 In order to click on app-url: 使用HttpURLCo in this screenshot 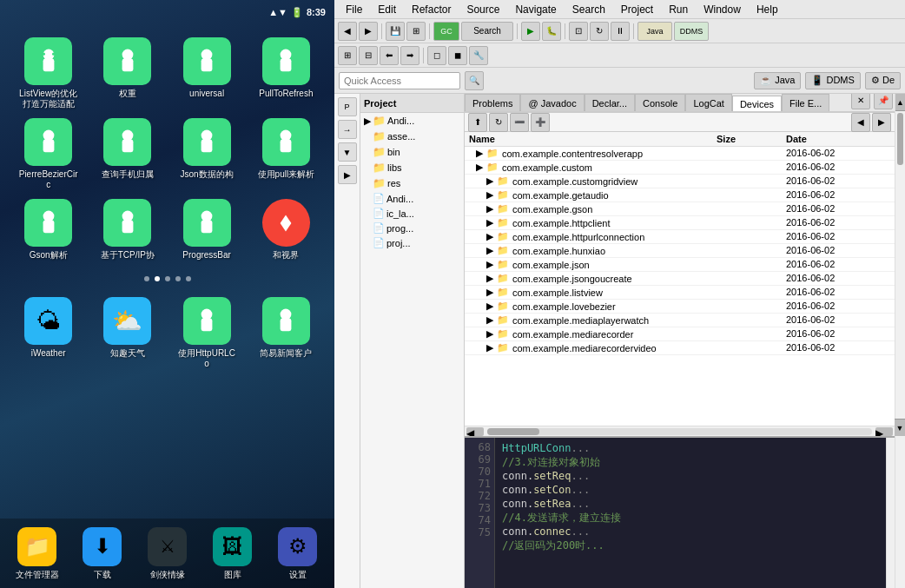, I will do `click(207, 334)`.